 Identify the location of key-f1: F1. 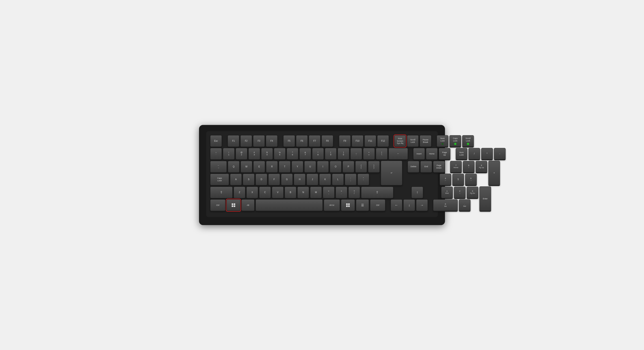
(234, 141).